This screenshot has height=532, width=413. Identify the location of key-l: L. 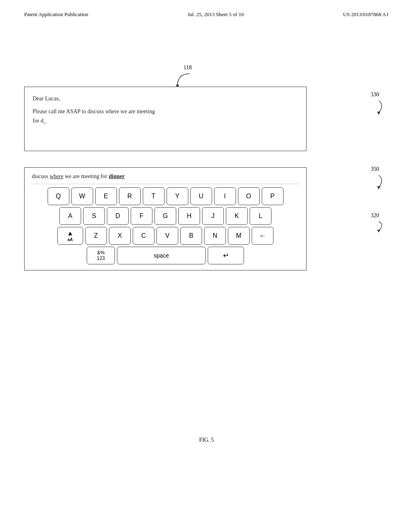
(261, 216).